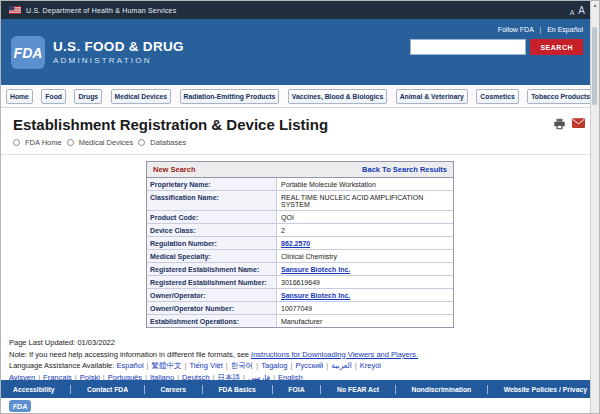  Describe the element at coordinates (560, 96) in the screenshot. I see `nav-tab: Tobacco Products` at that location.